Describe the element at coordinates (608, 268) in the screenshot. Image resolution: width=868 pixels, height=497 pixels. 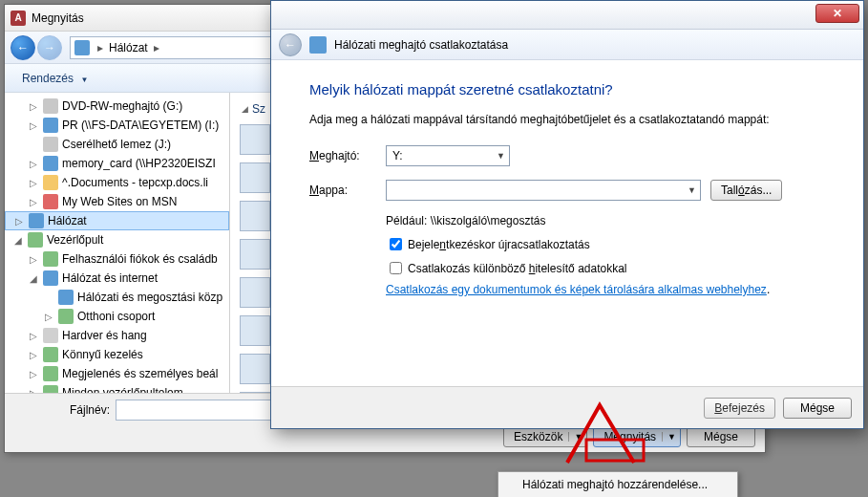
I see `other-credentials-checkbox: Csatlakozás különböző hitelesítő adatokk…` at that location.